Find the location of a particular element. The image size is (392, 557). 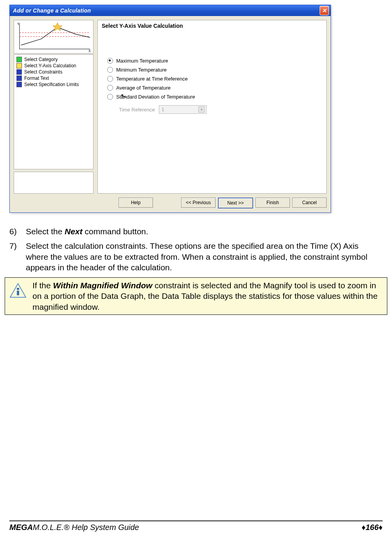

finish-button: Finish is located at coordinates (273, 203).